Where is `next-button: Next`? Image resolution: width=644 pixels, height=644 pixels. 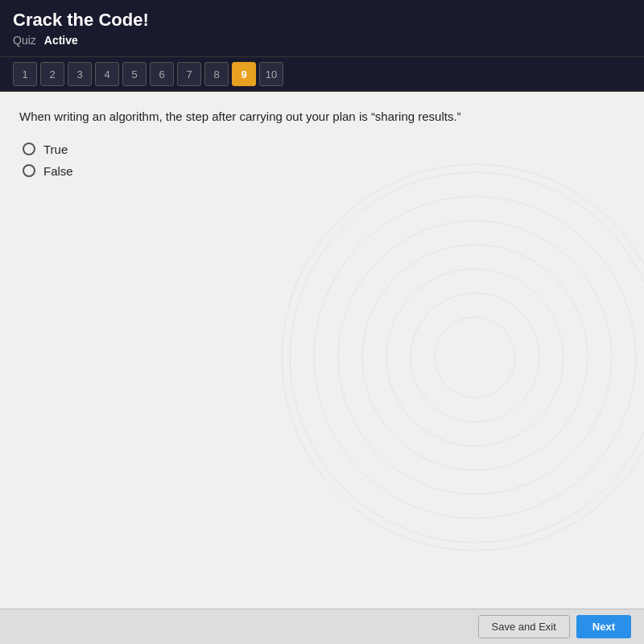 next-button: Next is located at coordinates (604, 626).